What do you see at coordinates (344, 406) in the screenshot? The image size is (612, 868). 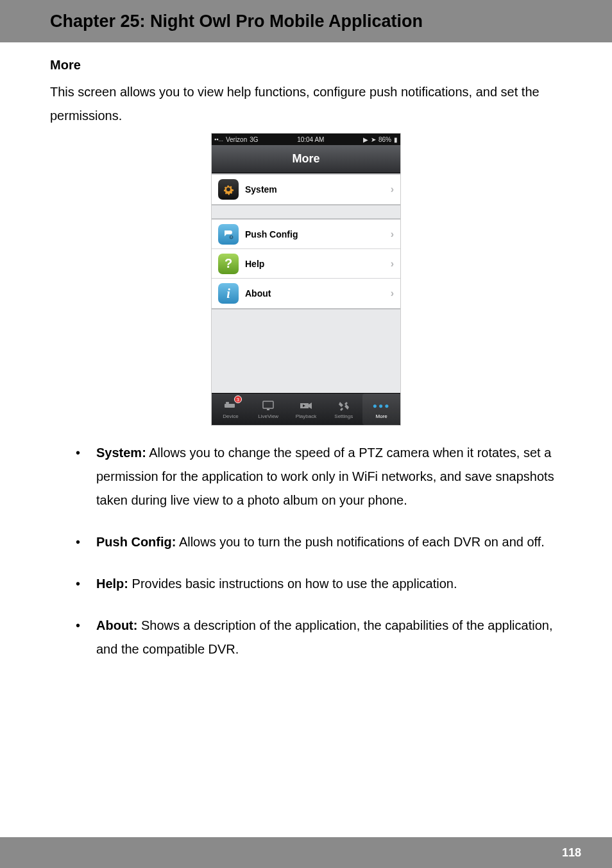 I see `tools-icon` at bounding box center [344, 406].